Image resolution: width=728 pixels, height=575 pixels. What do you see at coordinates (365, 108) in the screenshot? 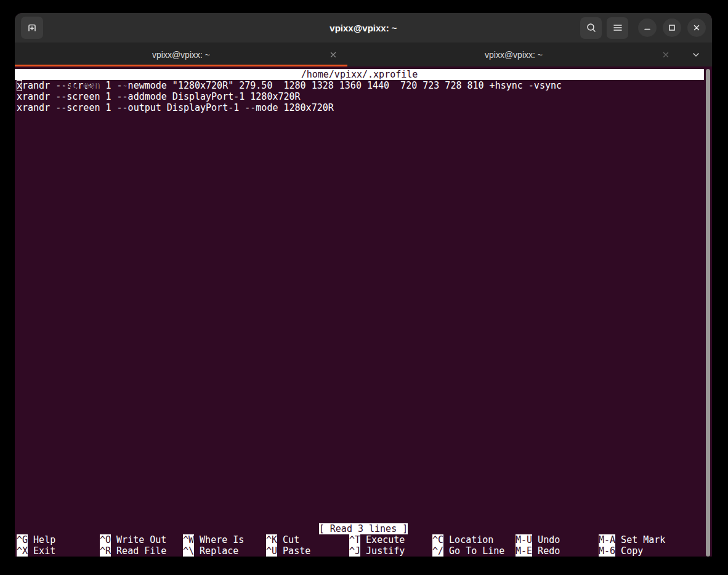
I see `terminal-line: xrandr --screen 1 --output DisplayPort-1…` at bounding box center [365, 108].